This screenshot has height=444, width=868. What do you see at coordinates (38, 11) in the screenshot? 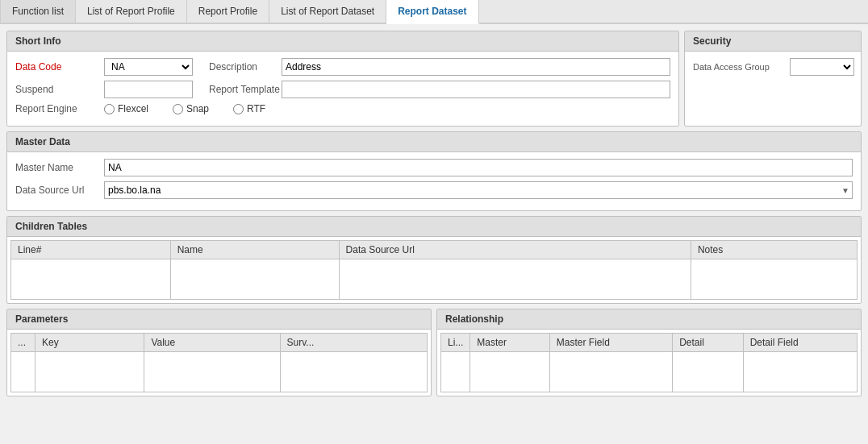
I see `tab-function-list: Function list` at bounding box center [38, 11].